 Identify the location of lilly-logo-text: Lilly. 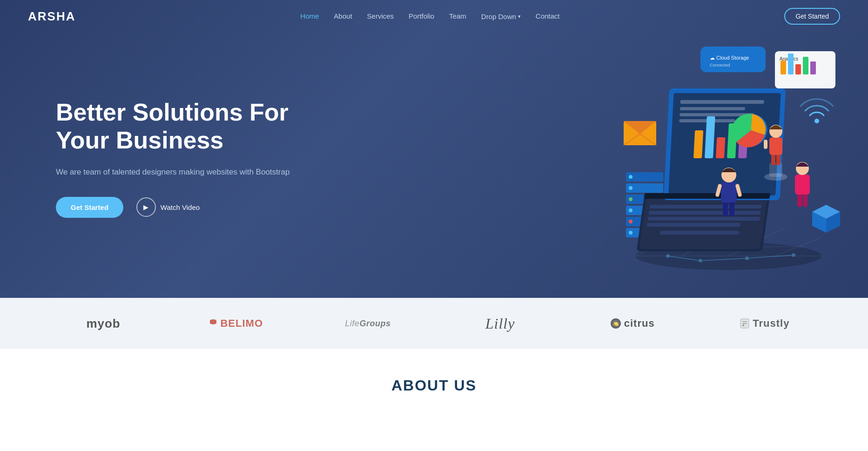
(500, 324).